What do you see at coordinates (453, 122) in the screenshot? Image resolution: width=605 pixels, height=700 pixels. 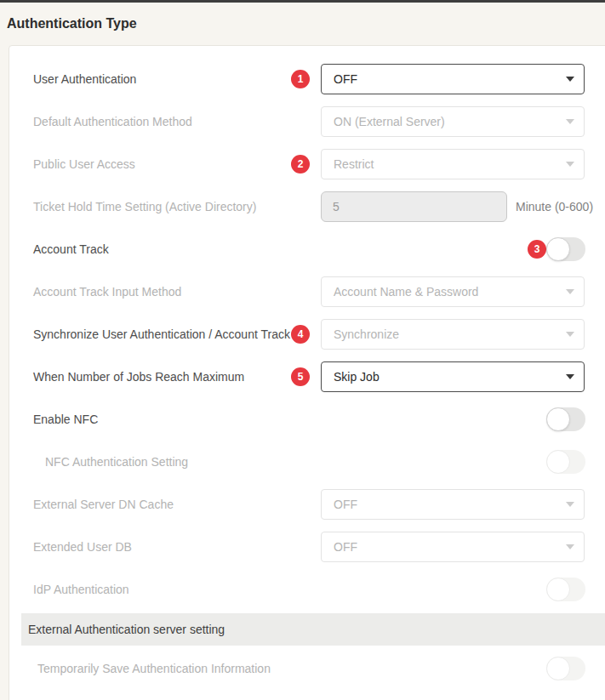 I see `default-authentication-method-select: ON (External Server)` at bounding box center [453, 122].